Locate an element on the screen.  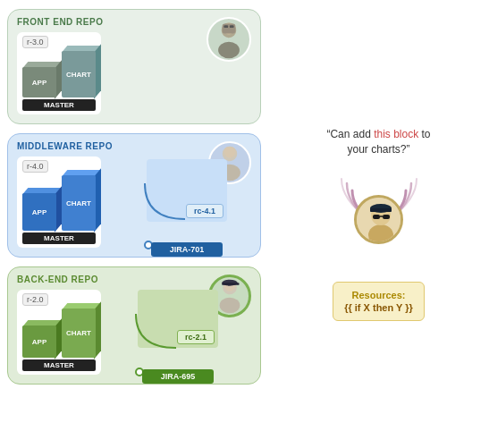
middleware-jira-area: JIRA-701 is located at coordinates (187, 249).